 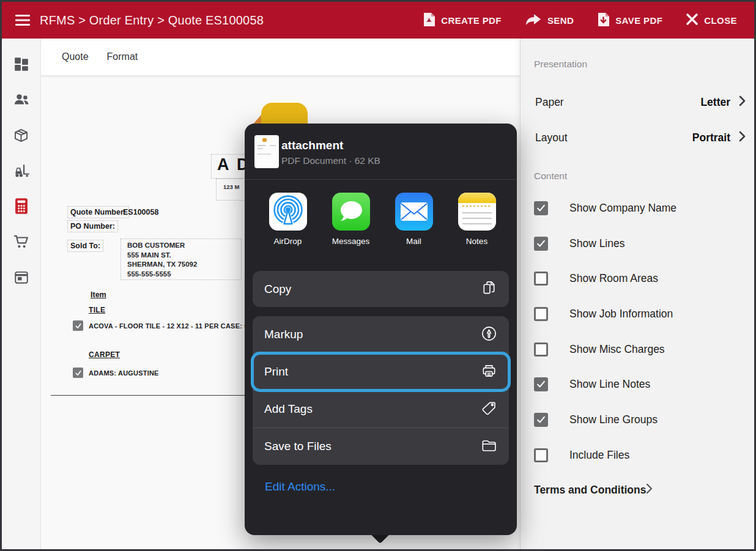 I want to click on line-group-carpet: CARPET, so click(x=104, y=355).